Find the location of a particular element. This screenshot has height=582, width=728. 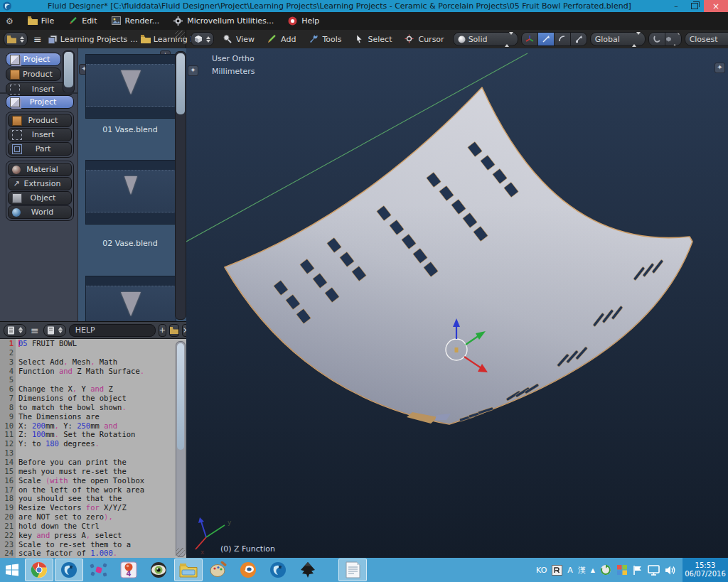

text-new-button: + is located at coordinates (162, 330).